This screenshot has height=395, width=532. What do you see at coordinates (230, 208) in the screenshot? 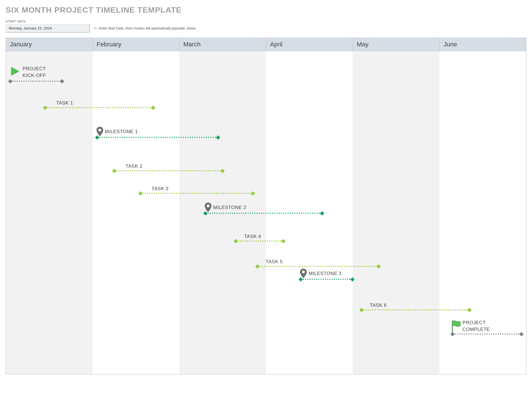
I see `milestone2-label: MILESTONE 2` at bounding box center [230, 208].